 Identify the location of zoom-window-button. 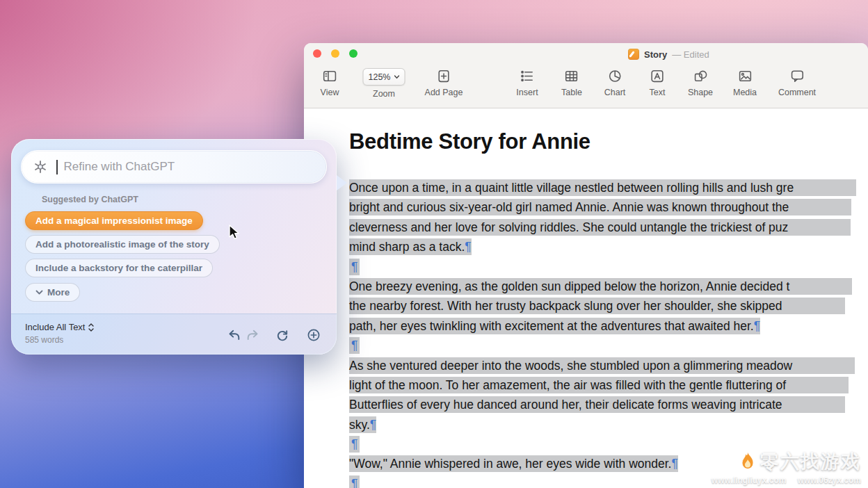
(353, 54).